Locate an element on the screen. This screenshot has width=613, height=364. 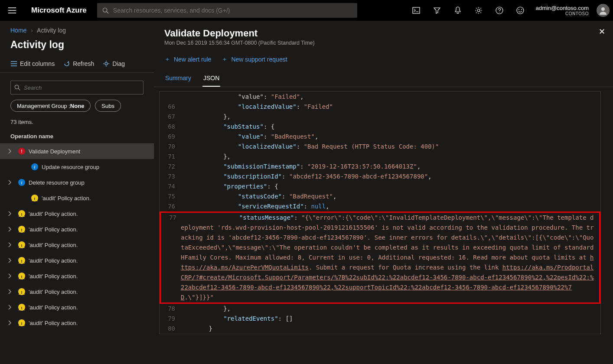
global-search-input is located at coordinates (232, 10).